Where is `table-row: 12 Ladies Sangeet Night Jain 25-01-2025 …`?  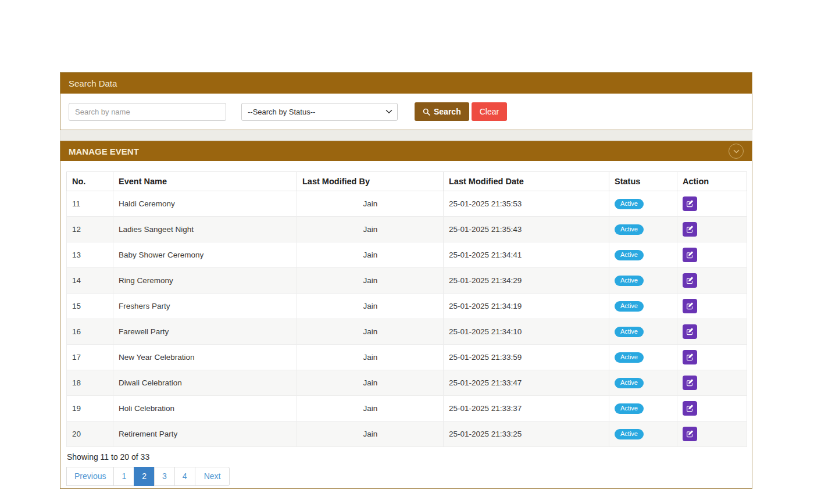
table-row: 12 Ladies Sangeet Night Jain 25-01-2025 … is located at coordinates (407, 230).